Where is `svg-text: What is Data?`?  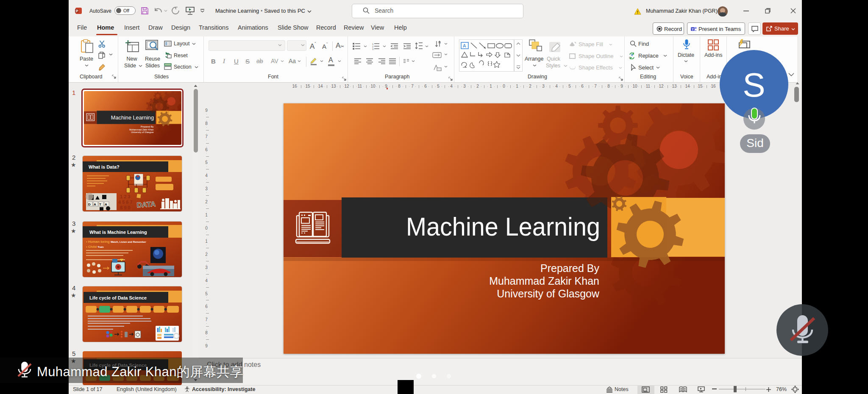 svg-text: What is Data? is located at coordinates (104, 167).